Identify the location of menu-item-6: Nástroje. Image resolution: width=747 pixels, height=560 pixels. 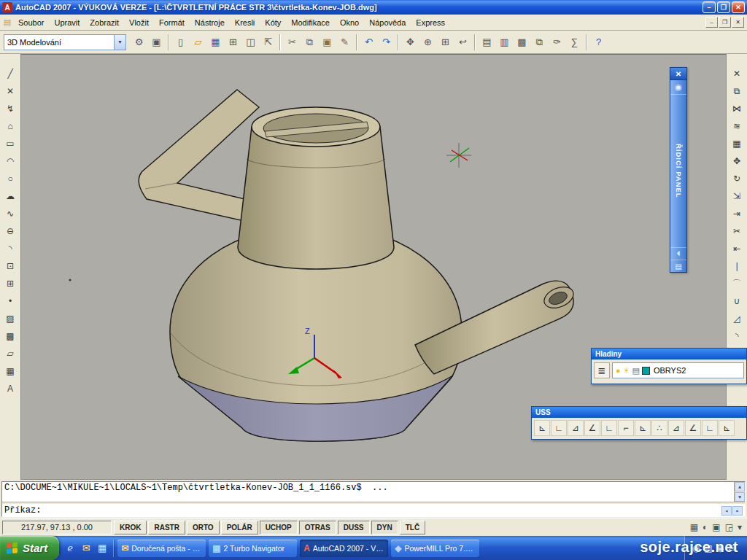
(210, 23).